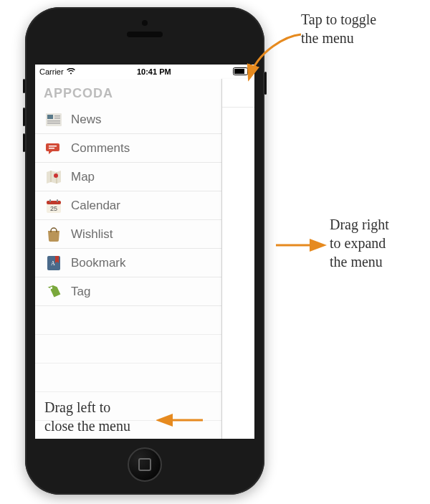  Describe the element at coordinates (54, 177) in the screenshot. I see `map-icon` at that location.